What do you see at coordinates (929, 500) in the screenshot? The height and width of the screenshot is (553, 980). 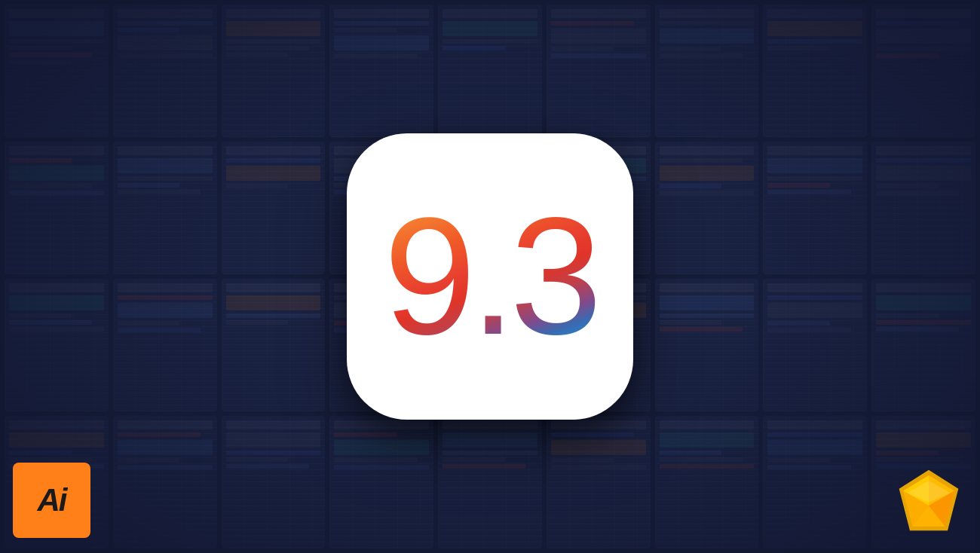 I see `sketch-badge` at bounding box center [929, 500].